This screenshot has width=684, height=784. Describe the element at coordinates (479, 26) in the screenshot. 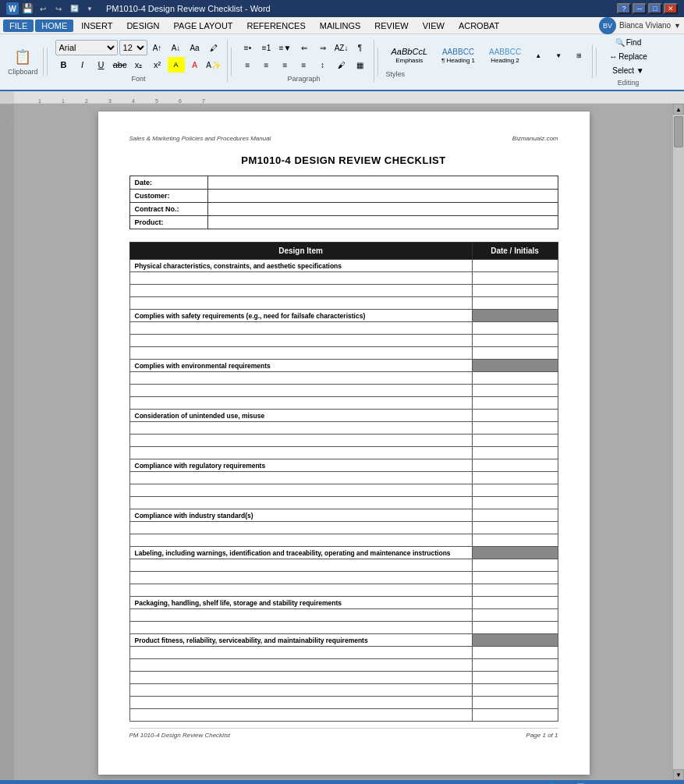

I see `menu-acrobat: ACROBAT` at that location.